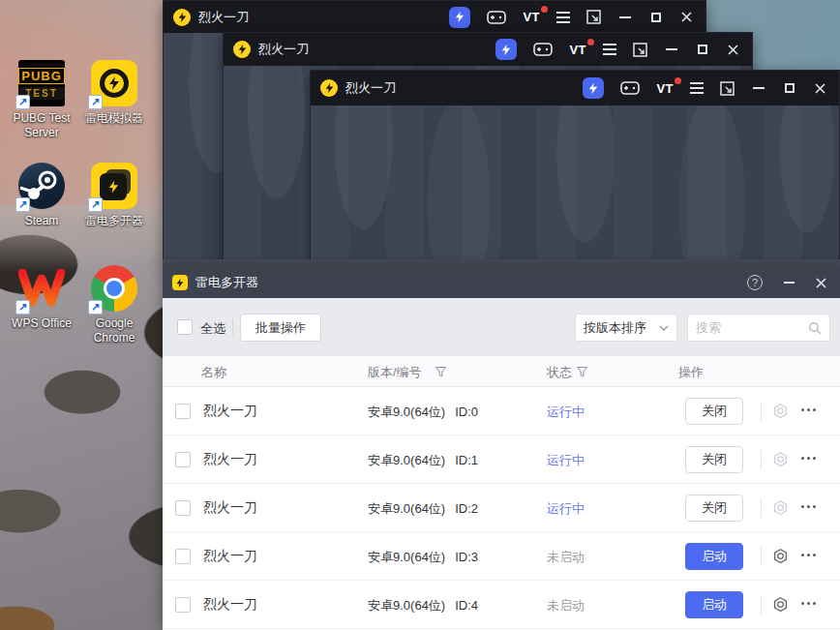  What do you see at coordinates (281, 327) in the screenshot?
I see `batch-operations-button: 批量操作` at bounding box center [281, 327].